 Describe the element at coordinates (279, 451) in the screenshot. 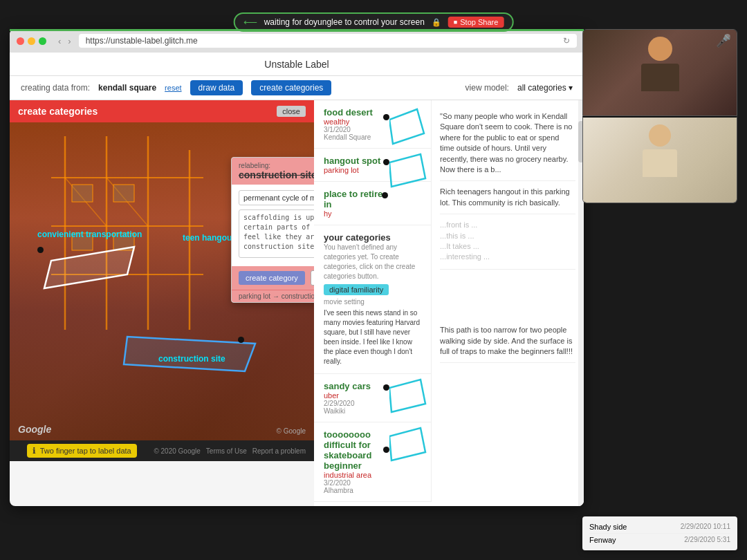

I see `report-link: Report a problem` at that location.